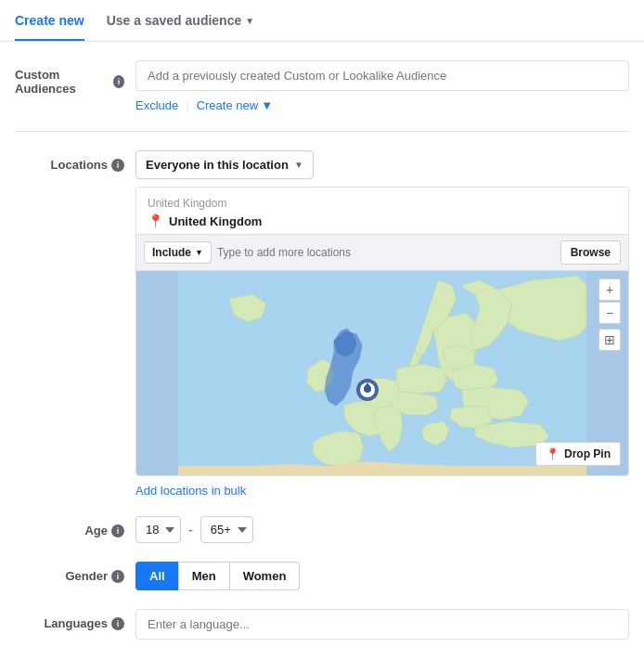 The image size is (644, 660). Describe the element at coordinates (50, 20) in the screenshot. I see `tab-create-new: Create new` at that location.